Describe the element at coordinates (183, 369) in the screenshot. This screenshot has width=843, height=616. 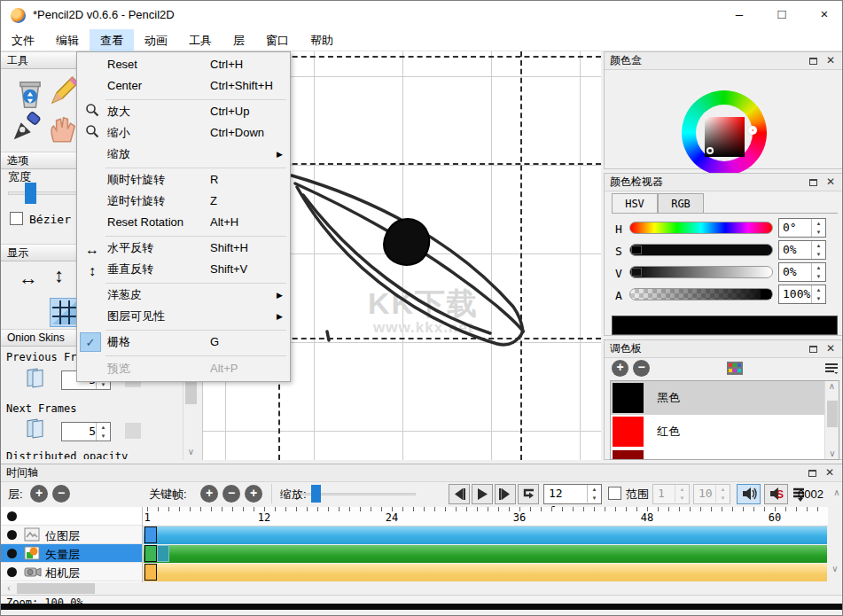
I see `menu-item-preview: 预览 Alt+P` at that location.